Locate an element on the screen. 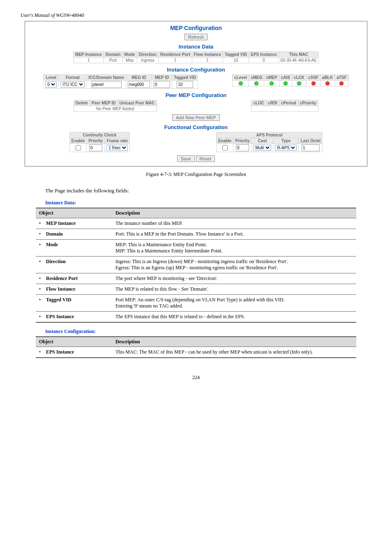 This screenshot has height=555, width=392. peer-right: cLOC cRDI cPeriod cPriority is located at coordinates (285, 106).